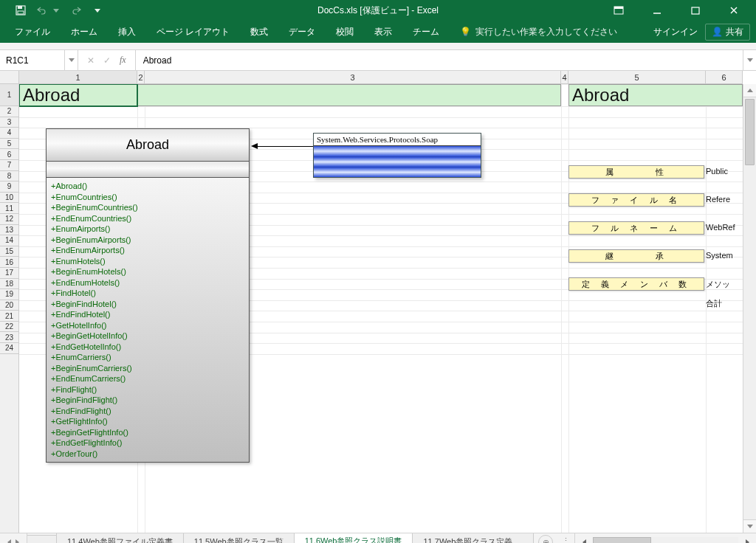 This screenshot has height=543, width=756. Describe the element at coordinates (9, 273) in the screenshot. I see `row-header: 17` at that location.